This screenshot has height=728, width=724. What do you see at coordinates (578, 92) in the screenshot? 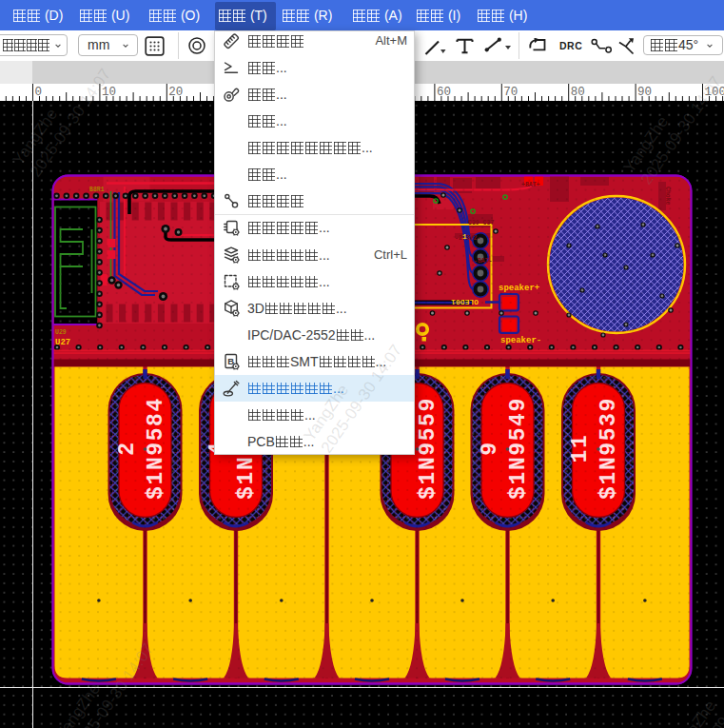
I see `svg-text: 80` at bounding box center [578, 92].